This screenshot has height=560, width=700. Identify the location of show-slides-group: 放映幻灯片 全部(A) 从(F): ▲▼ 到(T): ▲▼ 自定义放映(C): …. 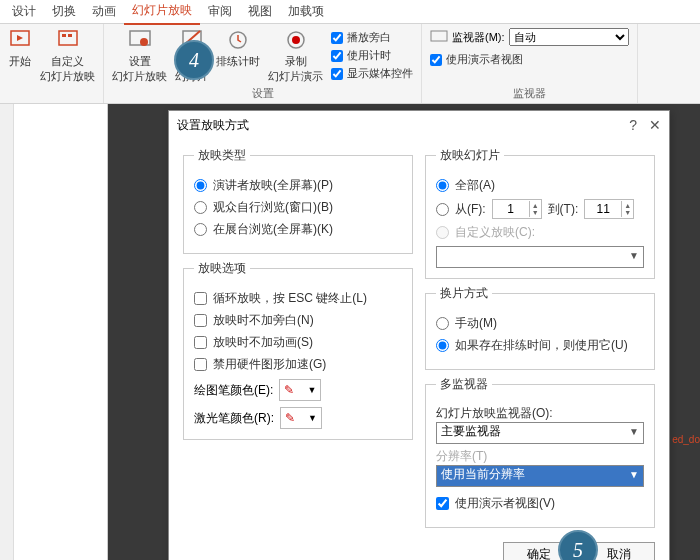
(540, 213).